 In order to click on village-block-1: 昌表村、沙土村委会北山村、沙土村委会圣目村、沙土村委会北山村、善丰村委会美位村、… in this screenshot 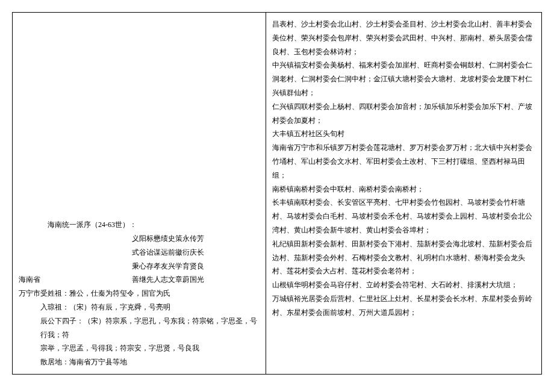, I will do `click(403, 38)`.